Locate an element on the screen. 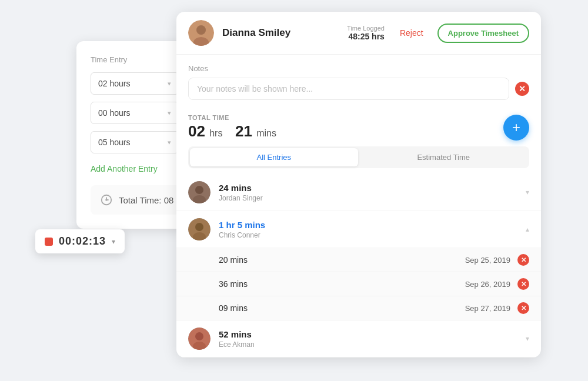  sub-entry-time-2: 36 mins is located at coordinates (233, 284).